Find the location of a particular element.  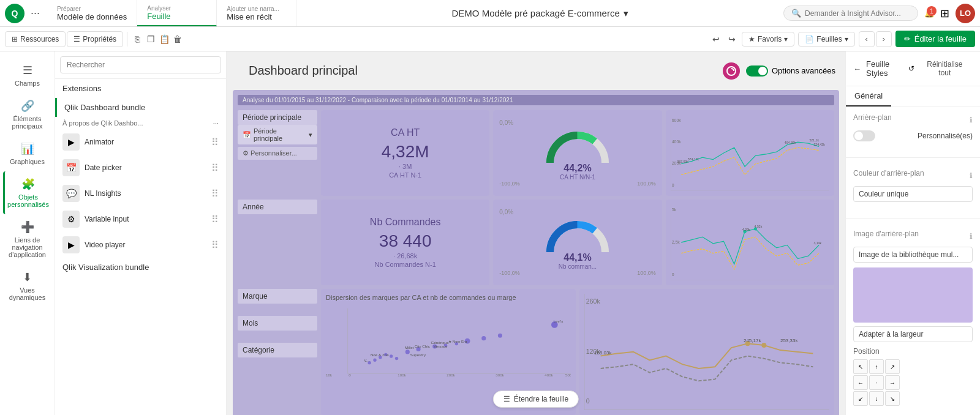

sidebar-item-objets: 🧩 Objets personnalisés is located at coordinates (28, 193).